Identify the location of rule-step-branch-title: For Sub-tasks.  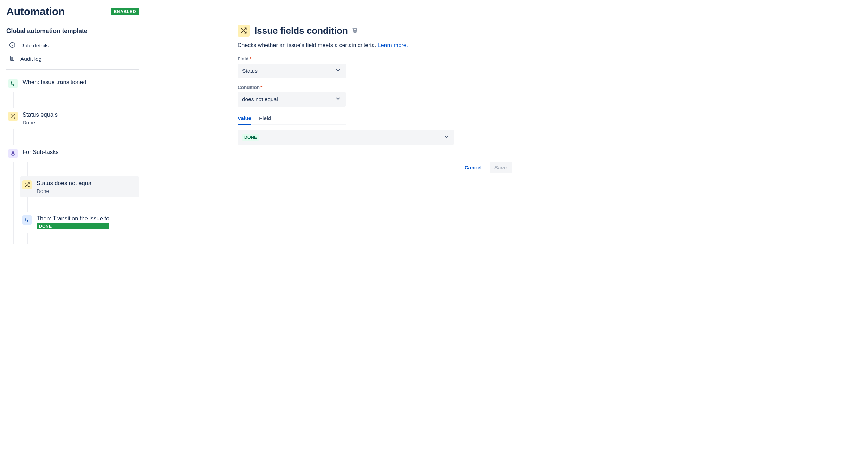
(41, 152).